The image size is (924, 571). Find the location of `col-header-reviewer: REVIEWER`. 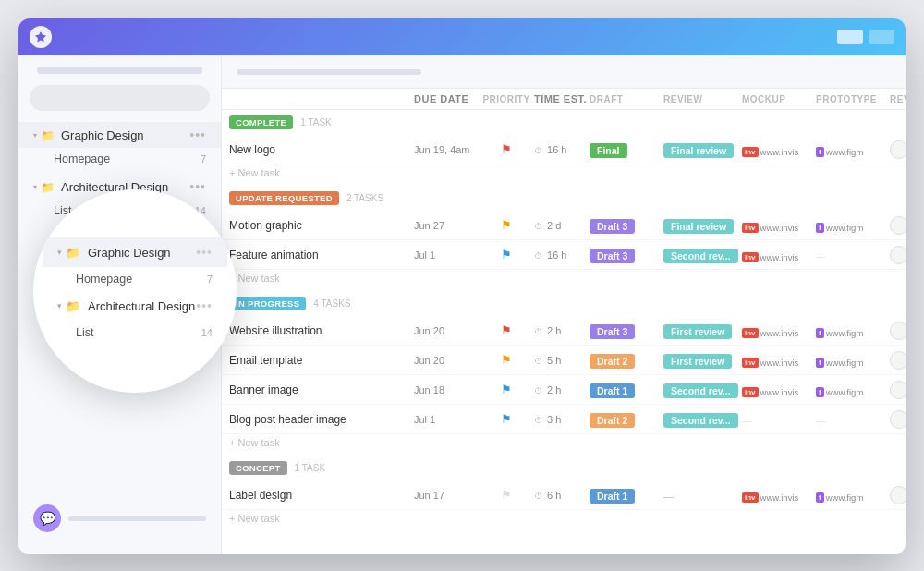

col-header-reviewer: REVIEWER is located at coordinates (898, 100).